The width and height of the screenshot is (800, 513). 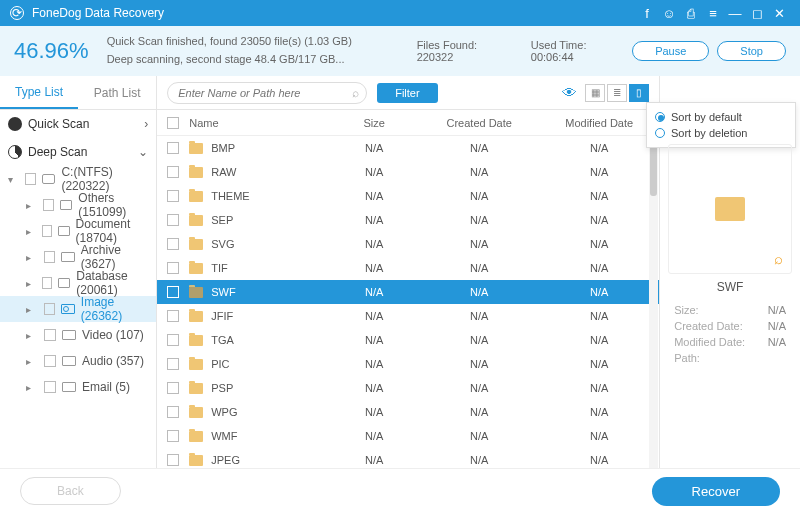 I want to click on menu-icon: ≡, so click(x=713, y=14).